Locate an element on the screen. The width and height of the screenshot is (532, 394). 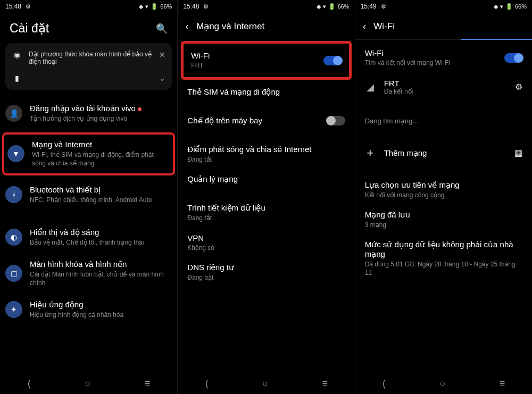
screen-header: ‹ Mạng và Internet is located at coordinates (266, 26).